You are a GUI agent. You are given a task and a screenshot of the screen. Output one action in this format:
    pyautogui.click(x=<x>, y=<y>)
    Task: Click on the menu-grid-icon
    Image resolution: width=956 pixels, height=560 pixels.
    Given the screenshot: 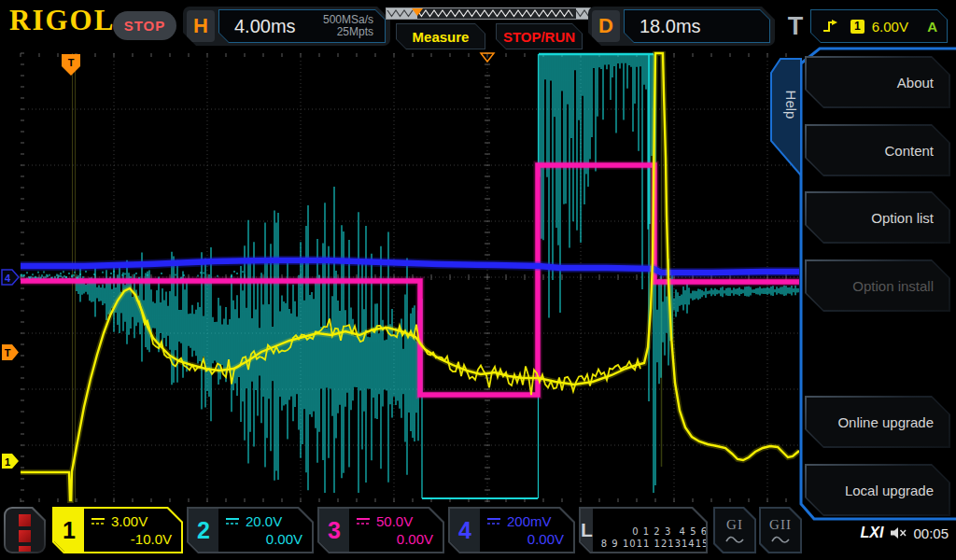 What is the action you would take?
    pyautogui.click(x=24, y=530)
    